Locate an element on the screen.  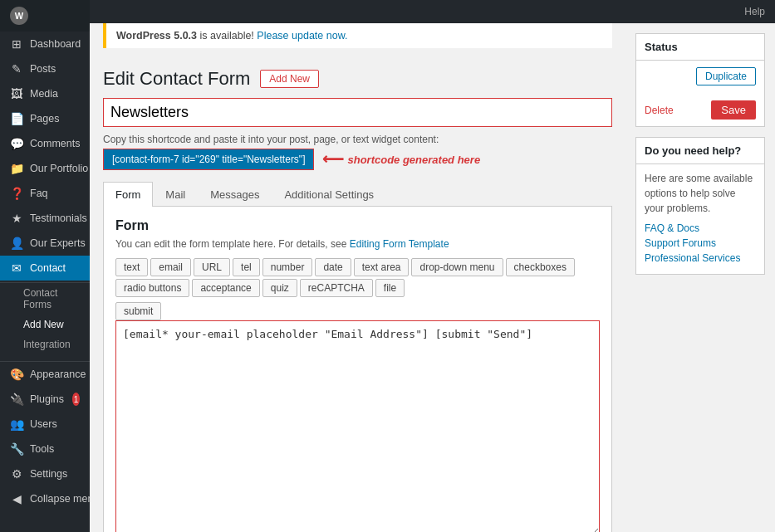
add-new-button: Add New is located at coordinates (289, 79).